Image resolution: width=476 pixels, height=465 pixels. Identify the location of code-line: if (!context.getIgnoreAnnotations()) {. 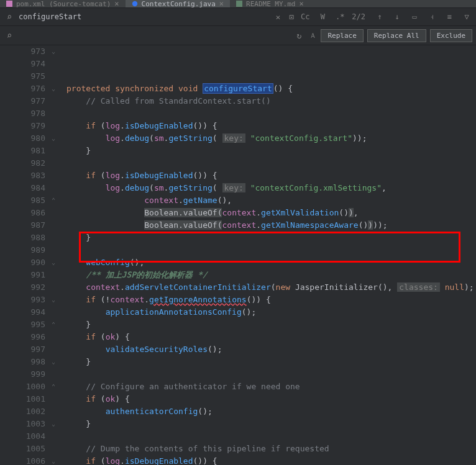
(271, 300).